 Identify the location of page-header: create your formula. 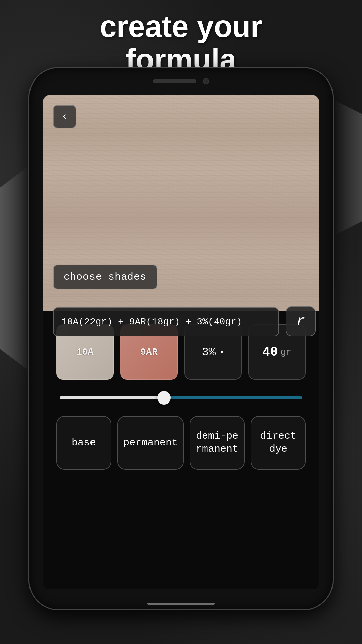
(181, 43).